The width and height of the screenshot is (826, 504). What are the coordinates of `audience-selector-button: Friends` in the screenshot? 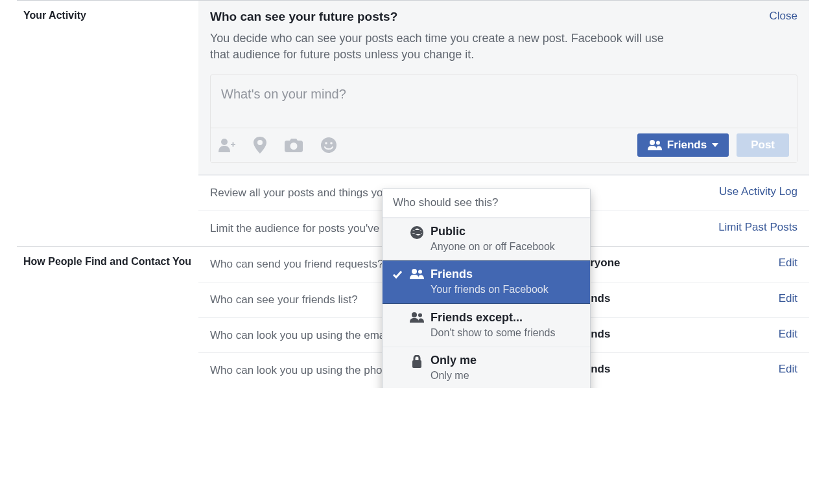 It's located at (683, 145).